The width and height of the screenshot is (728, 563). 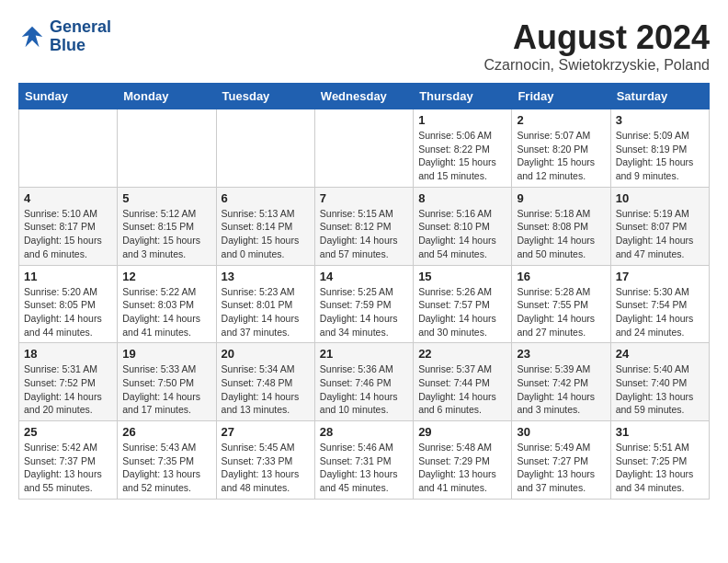 I want to click on day-number: 31, so click(x=660, y=432).